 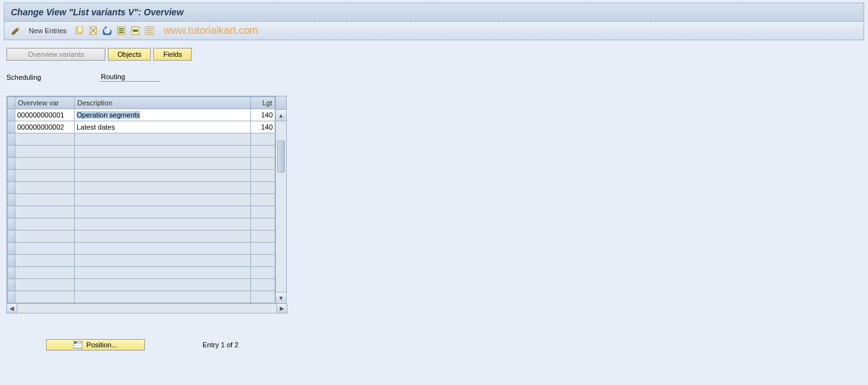 What do you see at coordinates (142, 115) in the screenshot?
I see `table-row: 000000000001Operation segments140` at bounding box center [142, 115].